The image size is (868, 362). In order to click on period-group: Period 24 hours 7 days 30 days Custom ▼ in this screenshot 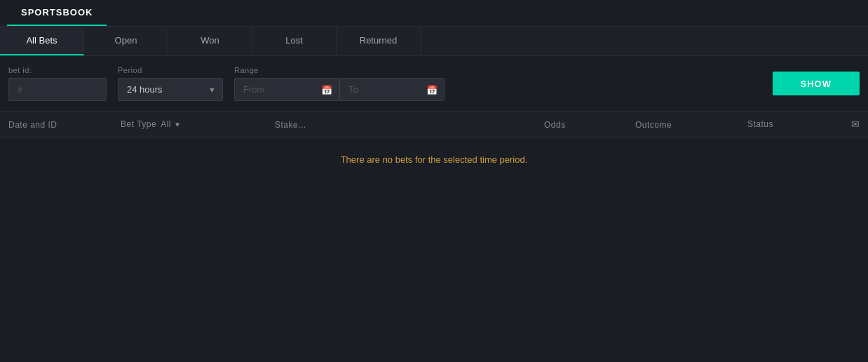, I will do `click(170, 83)`.